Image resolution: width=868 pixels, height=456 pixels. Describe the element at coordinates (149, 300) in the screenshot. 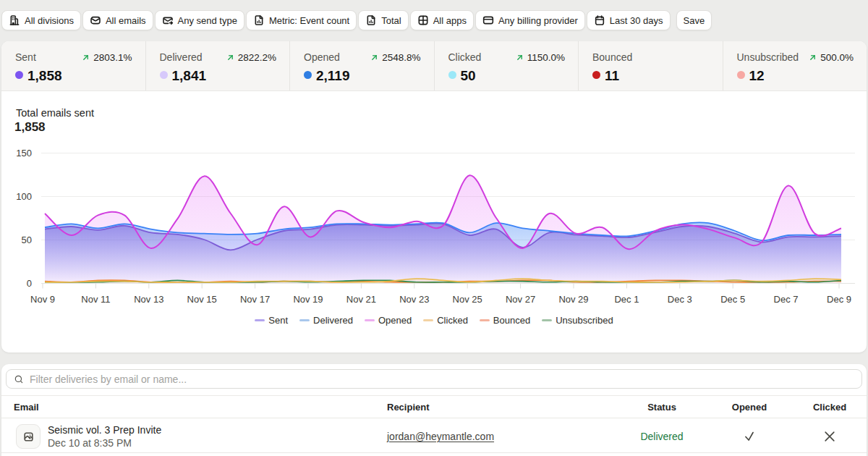

I see `svg-text: Nov 13` at that location.